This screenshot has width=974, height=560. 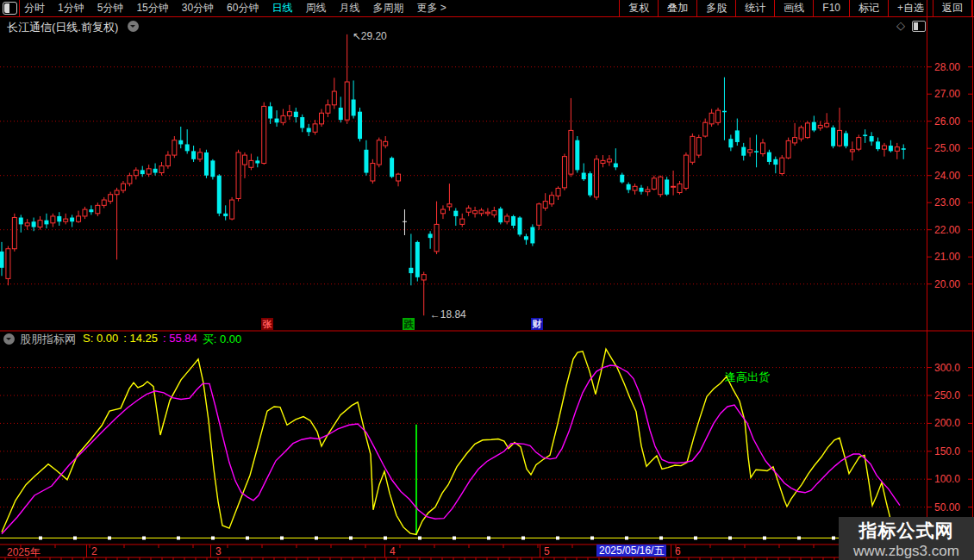 What do you see at coordinates (222, 339) in the screenshot?
I see `indicator-value-4: 买: 0.00` at bounding box center [222, 339].